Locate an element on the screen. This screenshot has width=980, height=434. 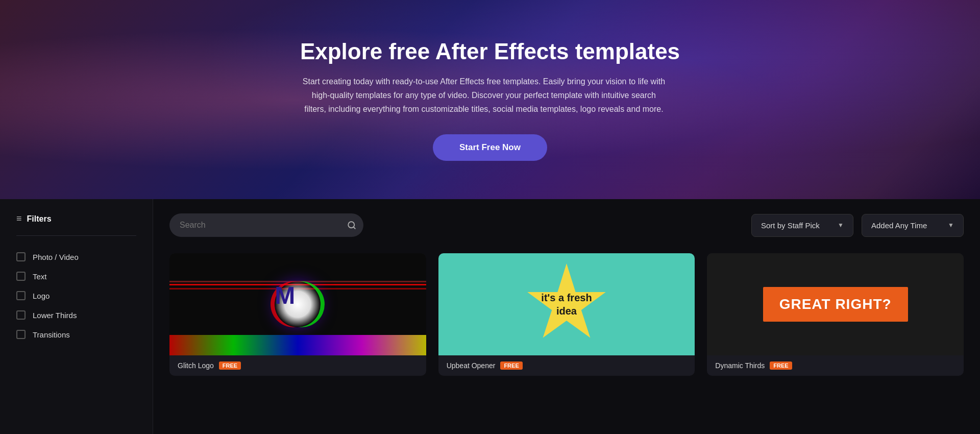
template-footer-upbeat: Upbeat Opener FREE is located at coordinates (567, 366).